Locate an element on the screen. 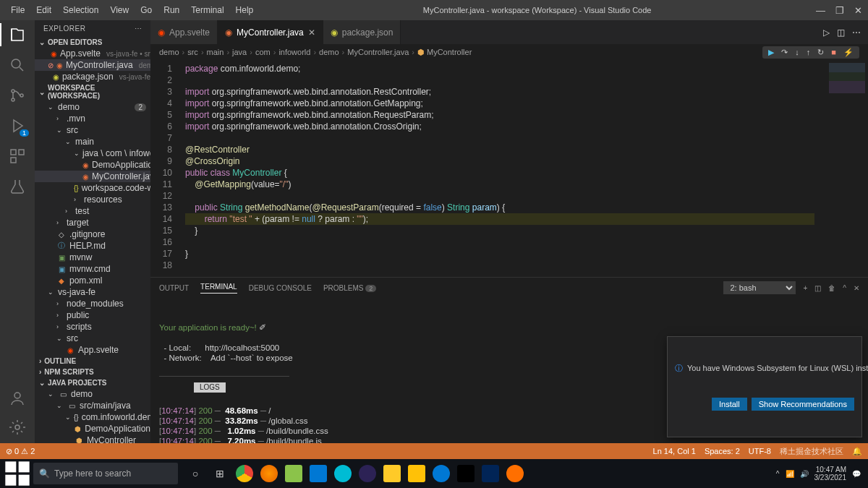  jp-mycontroller: ⬢MyController is located at coordinates (93, 439).